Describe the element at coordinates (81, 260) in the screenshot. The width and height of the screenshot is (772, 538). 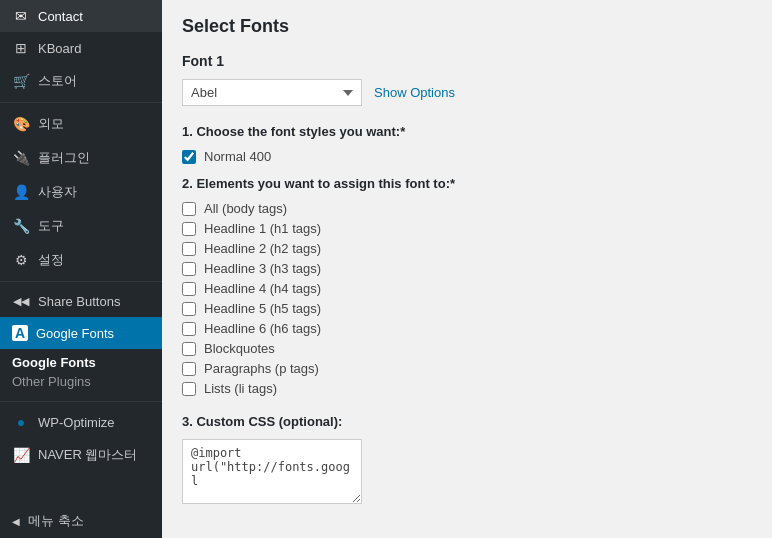
I see `sidebar-item-settings: ⚙ 설정` at that location.